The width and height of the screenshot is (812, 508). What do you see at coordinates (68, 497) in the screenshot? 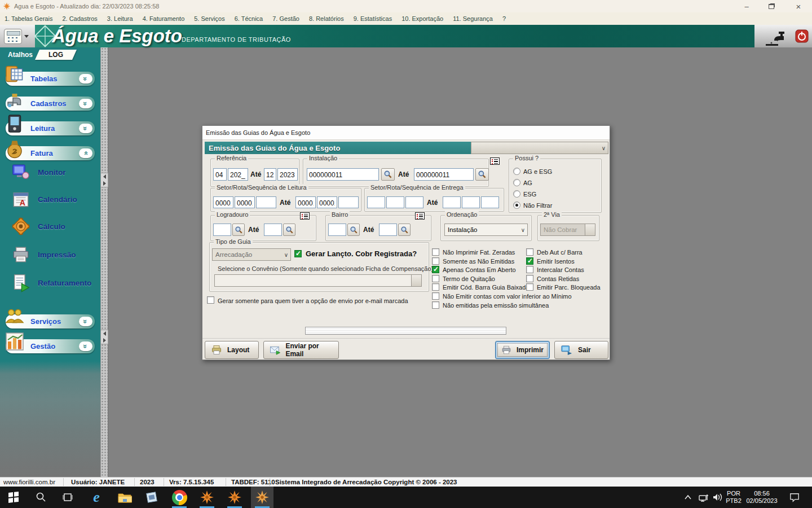
I see `task-view-button` at bounding box center [68, 497].